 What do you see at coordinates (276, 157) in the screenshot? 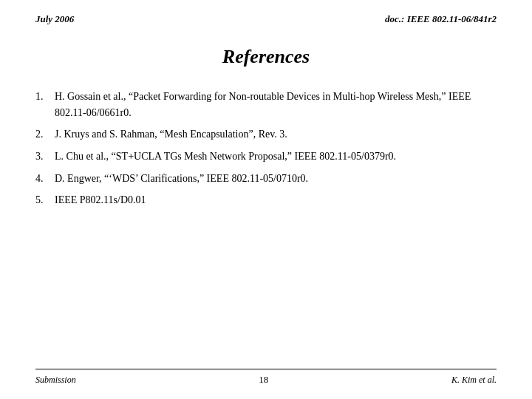
I see `ref-text: L. Chu et al., “ST+UCLA TGs Mesh Network…` at bounding box center [276, 157].